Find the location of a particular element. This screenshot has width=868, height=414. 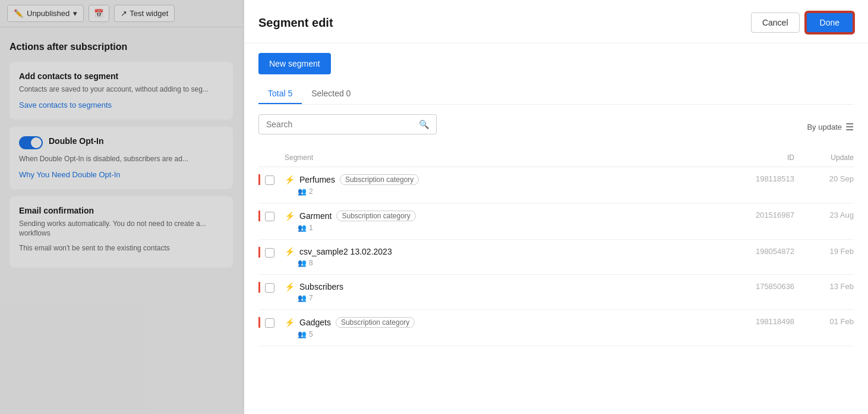

header-actions: Cancel Done is located at coordinates (802, 23).